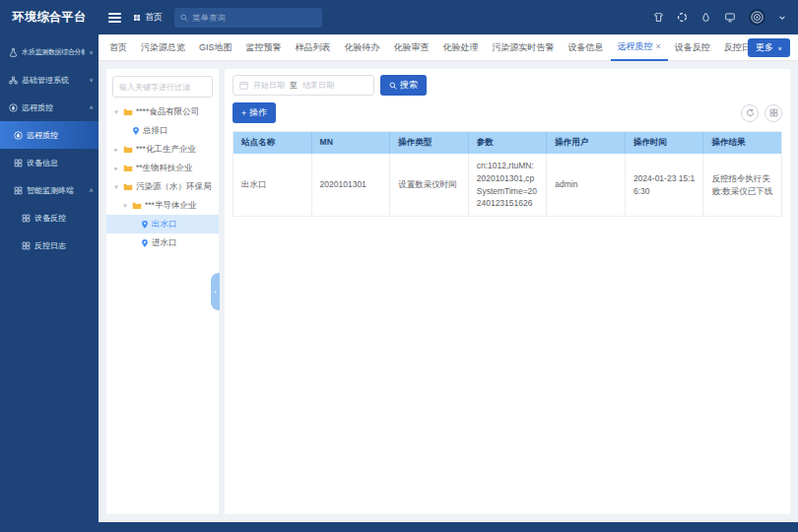  Describe the element at coordinates (448, 18) in the screenshot. I see `topbar: 首页` at that location.